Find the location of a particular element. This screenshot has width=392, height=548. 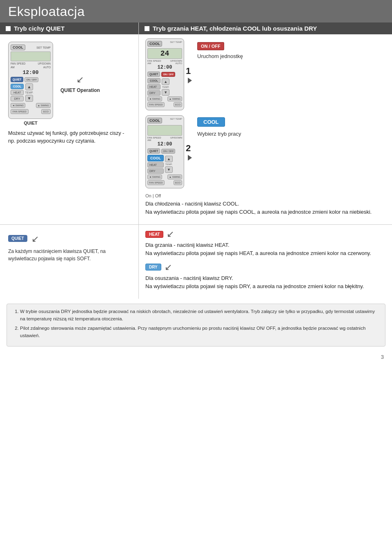

btn-eco: ECO is located at coordinates (46, 112).